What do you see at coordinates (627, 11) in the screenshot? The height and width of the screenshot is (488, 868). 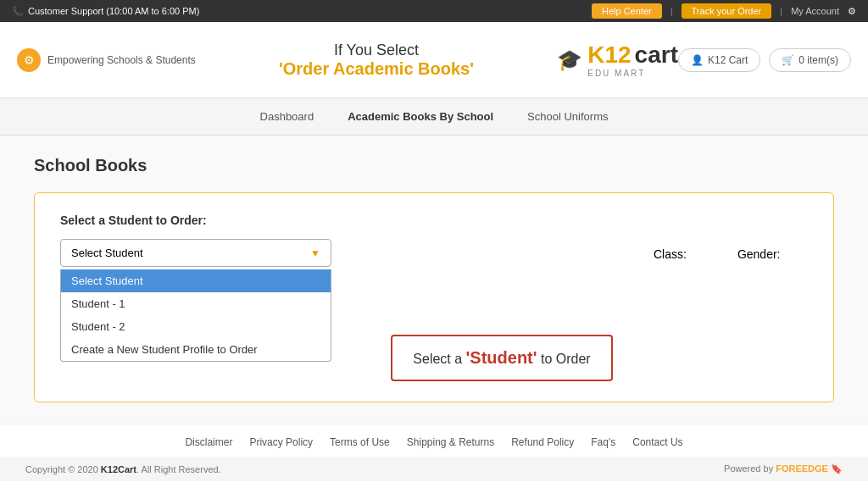 I see `help-center-button: Help Center` at bounding box center [627, 11].